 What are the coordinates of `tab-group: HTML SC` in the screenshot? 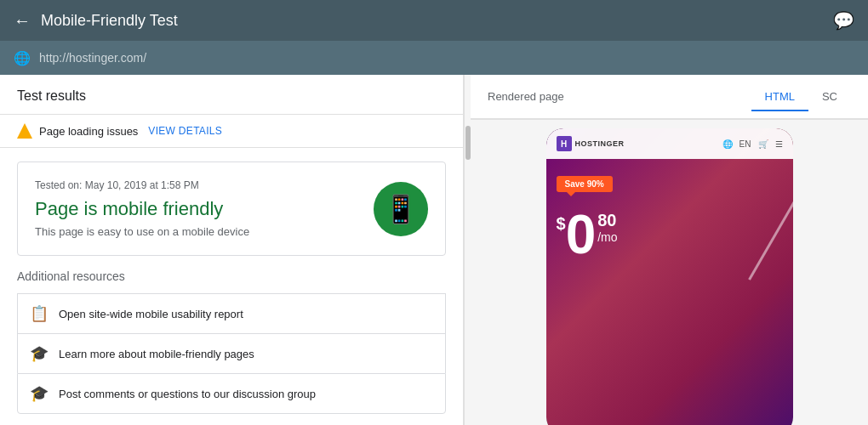 It's located at (802, 97).